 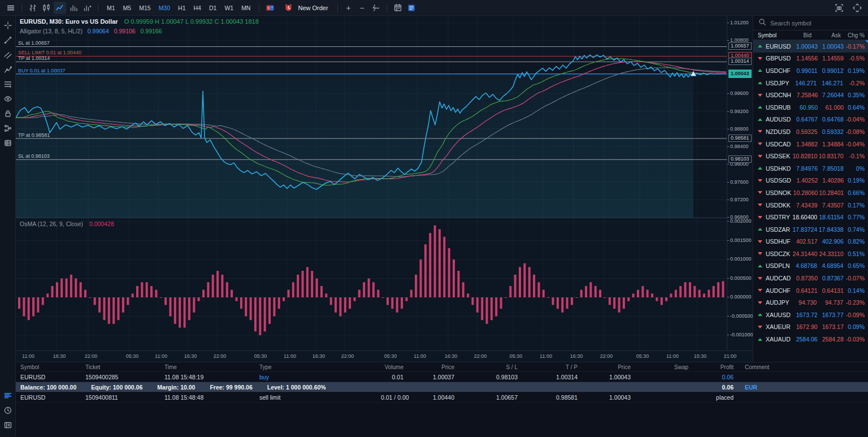 What do you see at coordinates (796, 35) in the screenshot?
I see `col-bid: Bid` at bounding box center [796, 35].